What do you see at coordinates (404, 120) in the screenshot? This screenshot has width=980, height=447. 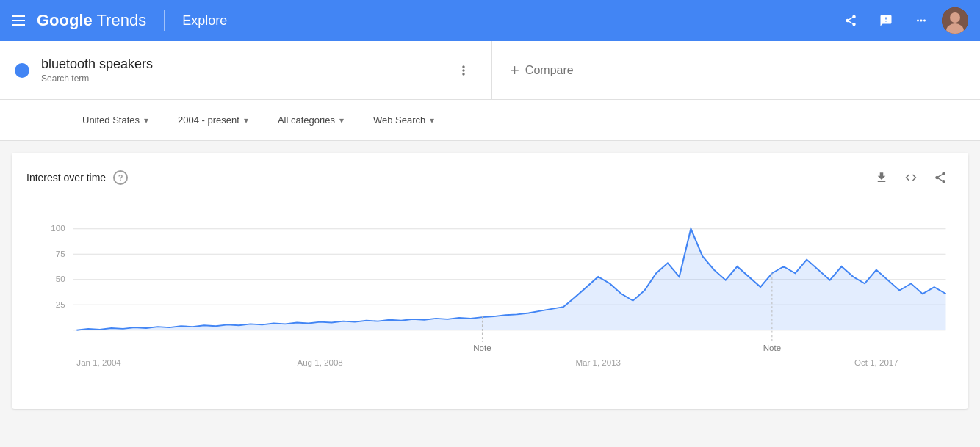 I see `search-type-filter: Web Search ▾` at bounding box center [404, 120].